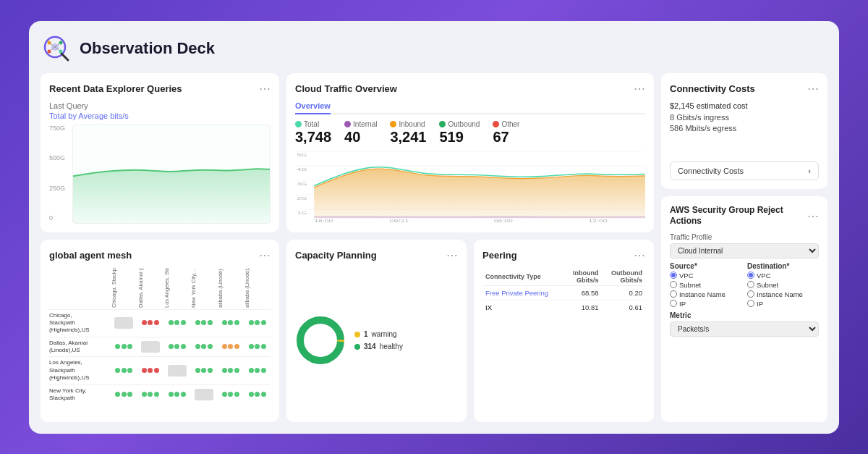 Image resolution: width=868 pixels, height=454 pixels. What do you see at coordinates (160, 340) in the screenshot?
I see `mesh-scroll: Chicago, Stackpath... Dallas, Akamai (Li…` at bounding box center [160, 340].